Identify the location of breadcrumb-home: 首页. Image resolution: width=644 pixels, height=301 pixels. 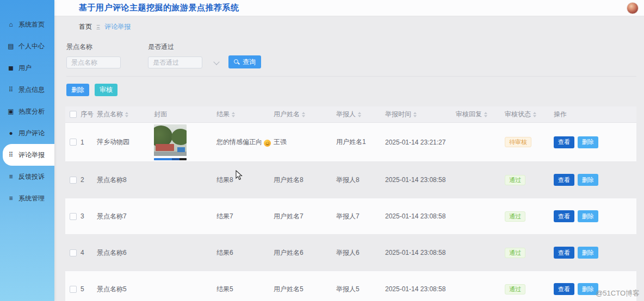
(85, 27).